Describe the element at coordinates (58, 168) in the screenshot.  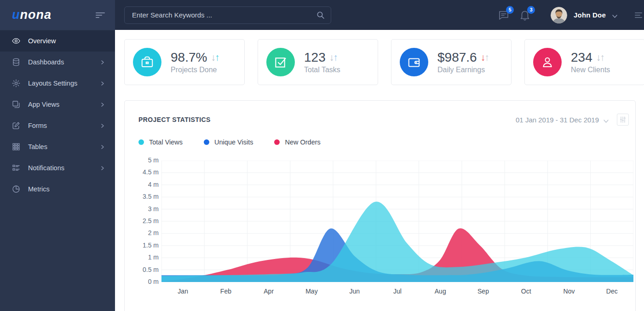
I see `sidebar-item-notifications: Notifications` at that location.